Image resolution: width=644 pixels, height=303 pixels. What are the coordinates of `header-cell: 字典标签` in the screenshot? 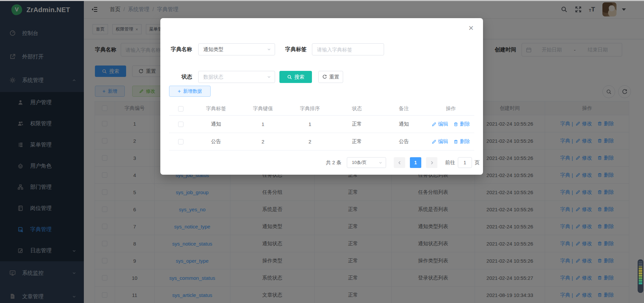 It's located at (216, 109).